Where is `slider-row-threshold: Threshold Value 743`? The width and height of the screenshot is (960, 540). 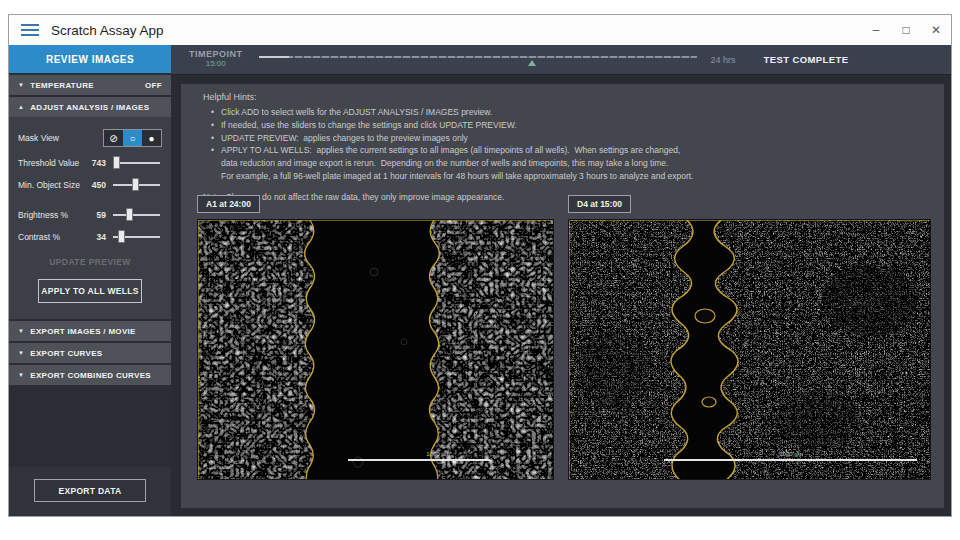
slider-row-threshold: Threshold Value 743 is located at coordinates (90, 162).